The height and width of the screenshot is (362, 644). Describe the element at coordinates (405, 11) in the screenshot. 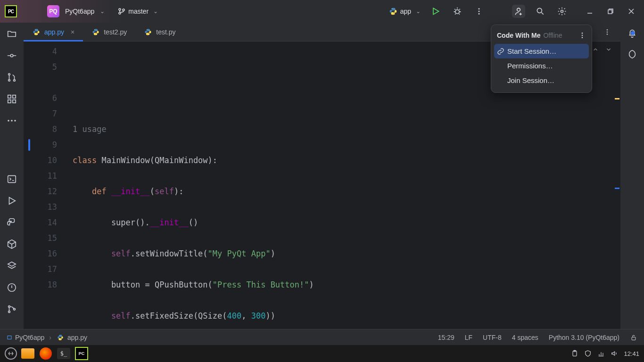

I see `run-config-name: app` at that location.